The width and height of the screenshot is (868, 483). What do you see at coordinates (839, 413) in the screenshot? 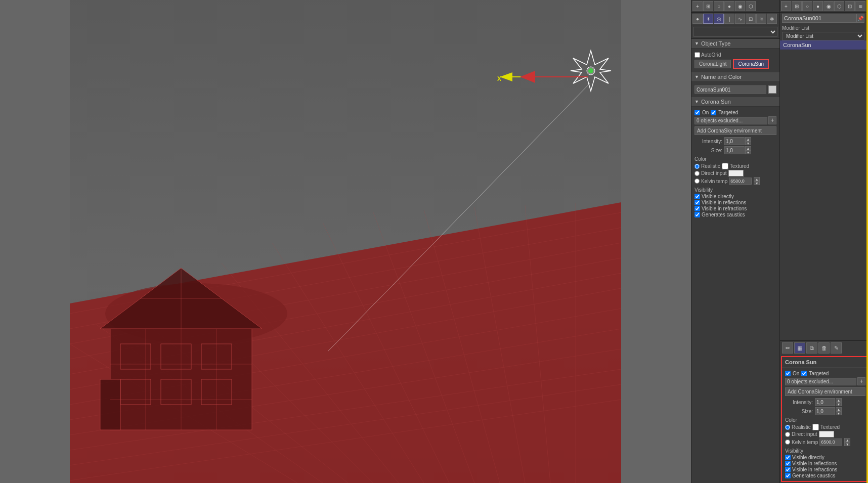
I see `right-size-down: ▼` at bounding box center [839, 413].